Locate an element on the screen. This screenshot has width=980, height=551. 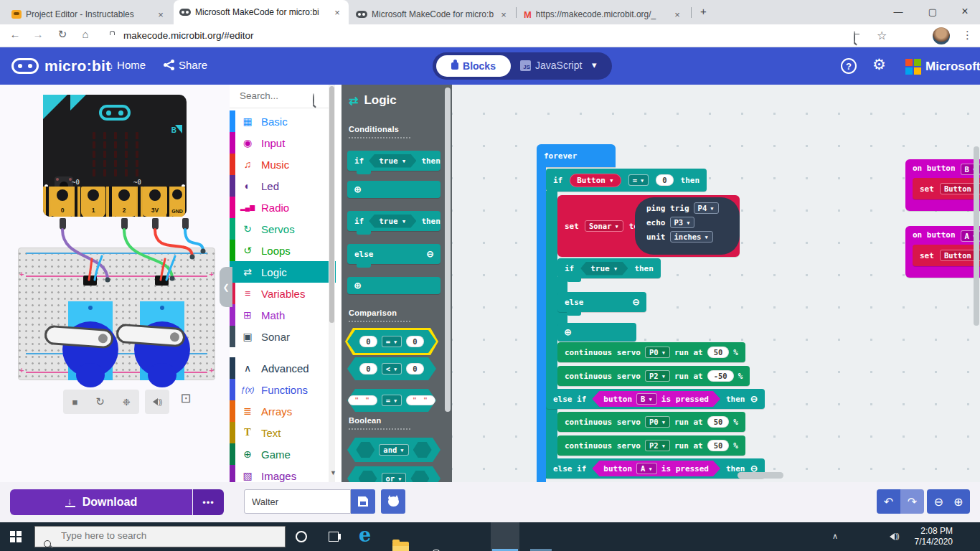
url-text: makecode.microbit.org/#editor is located at coordinates (189, 36).